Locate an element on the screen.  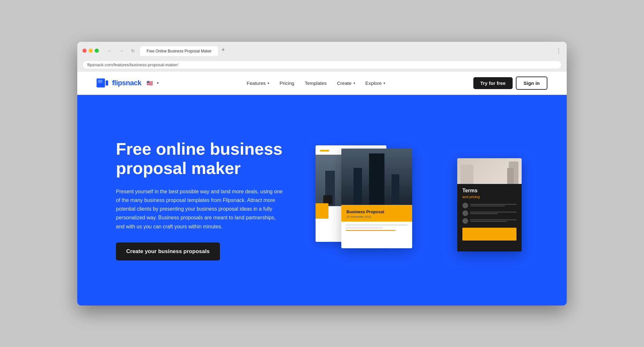
doc-front-footer is located at coordinates (377, 228).